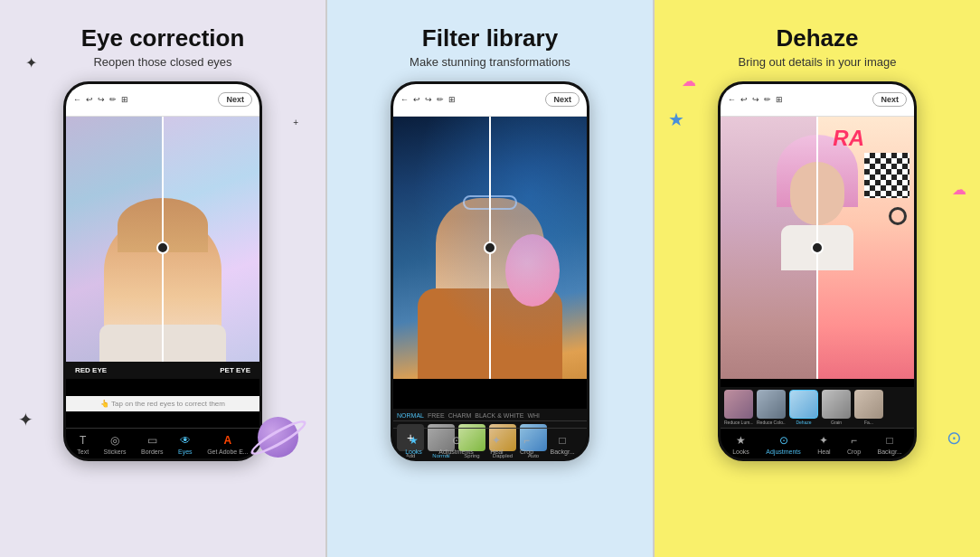 This screenshot has width=980, height=557. What do you see at coordinates (90, 371) in the screenshot?
I see `red-eye-label: RED EYE` at bounding box center [90, 371].